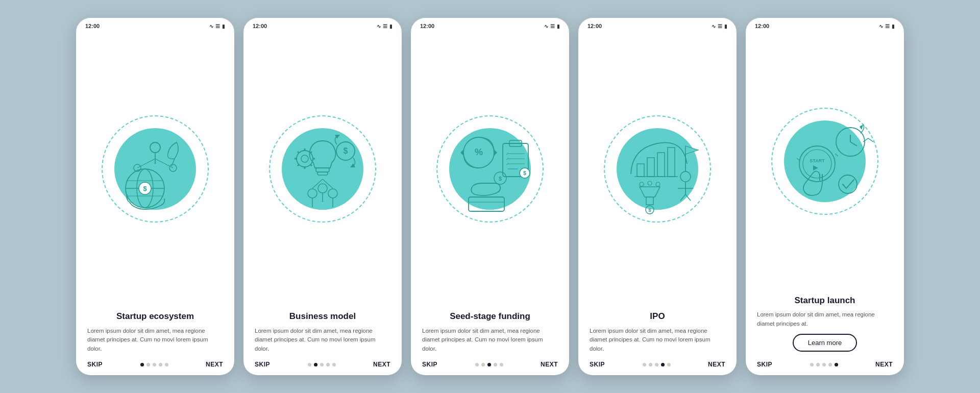  Describe the element at coordinates (323, 332) in the screenshot. I see `content-2: Business model Lorem ipsum dolor sit dim…` at that location.